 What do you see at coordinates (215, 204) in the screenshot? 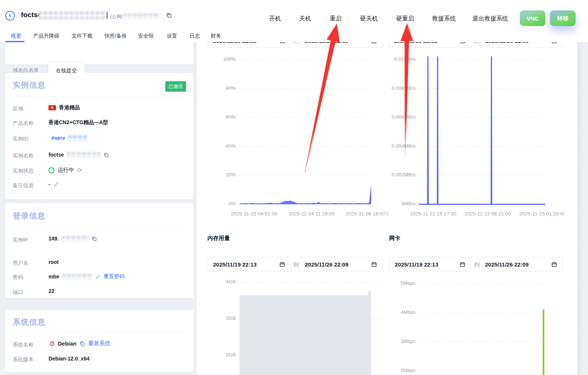
I see `y-tick-label: 0%` at bounding box center [215, 204].